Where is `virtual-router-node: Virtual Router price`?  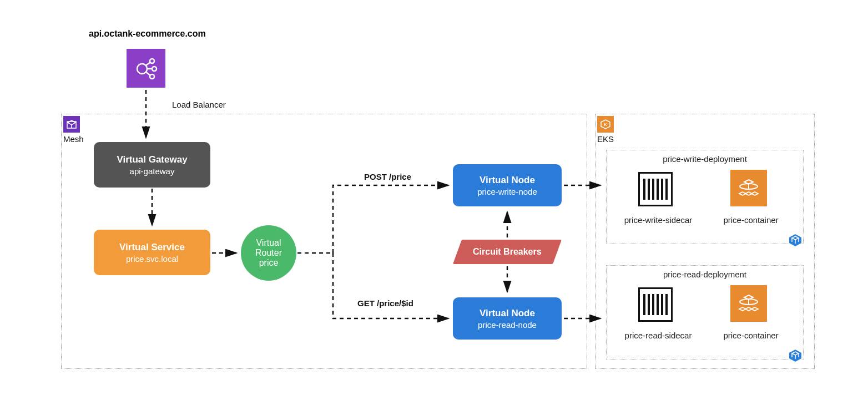 virtual-router-node: Virtual Router price is located at coordinates (269, 253).